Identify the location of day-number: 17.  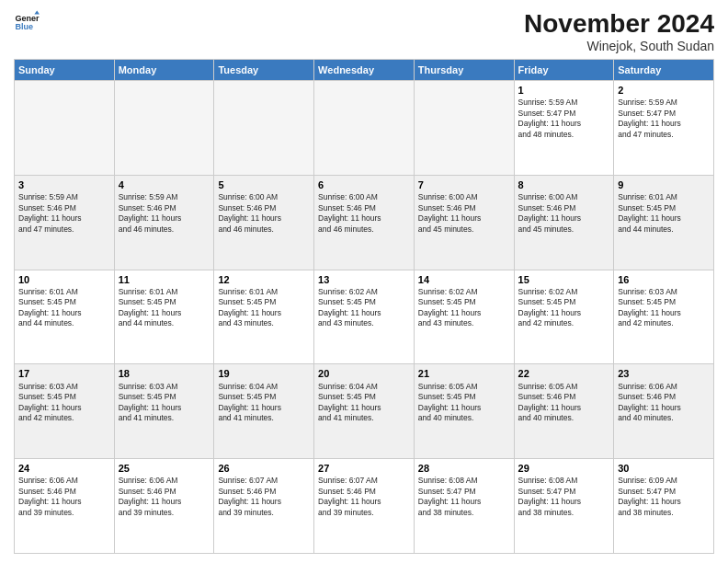
(64, 373).